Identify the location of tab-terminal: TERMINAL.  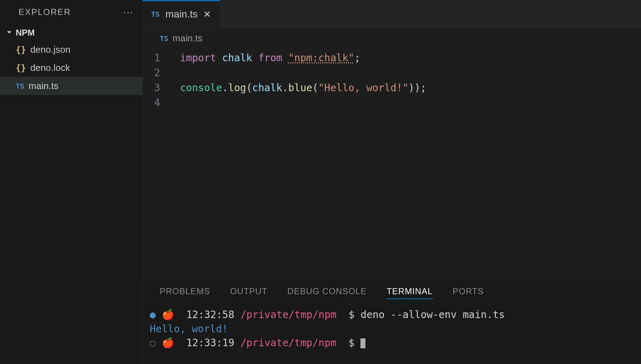
(409, 293).